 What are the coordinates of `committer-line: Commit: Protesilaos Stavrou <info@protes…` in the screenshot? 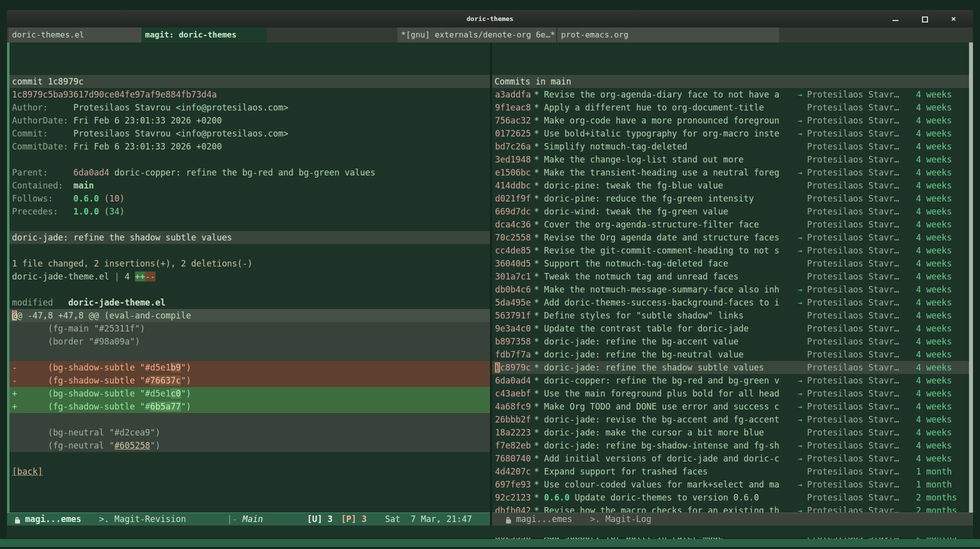 It's located at (250, 134).